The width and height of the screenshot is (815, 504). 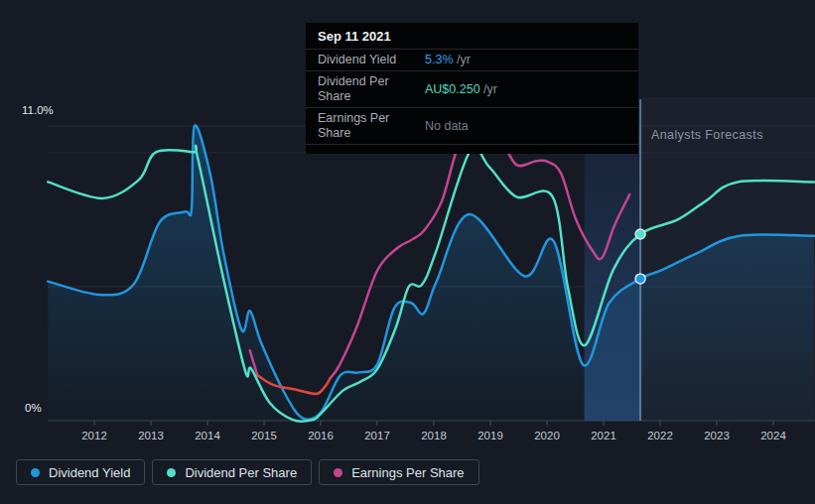 I want to click on dividend-yield-marker, so click(x=640, y=279).